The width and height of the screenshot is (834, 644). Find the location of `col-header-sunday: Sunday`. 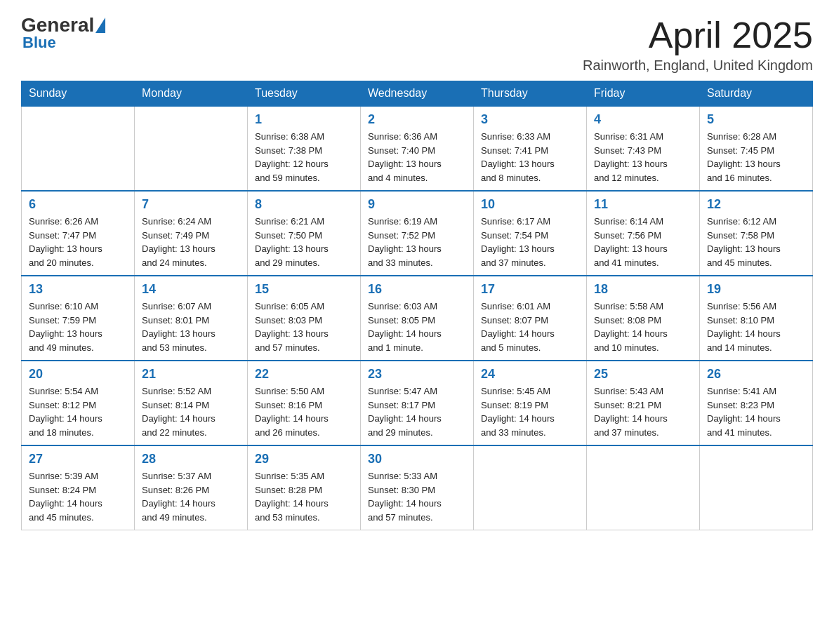

col-header-sunday: Sunday is located at coordinates (79, 94).